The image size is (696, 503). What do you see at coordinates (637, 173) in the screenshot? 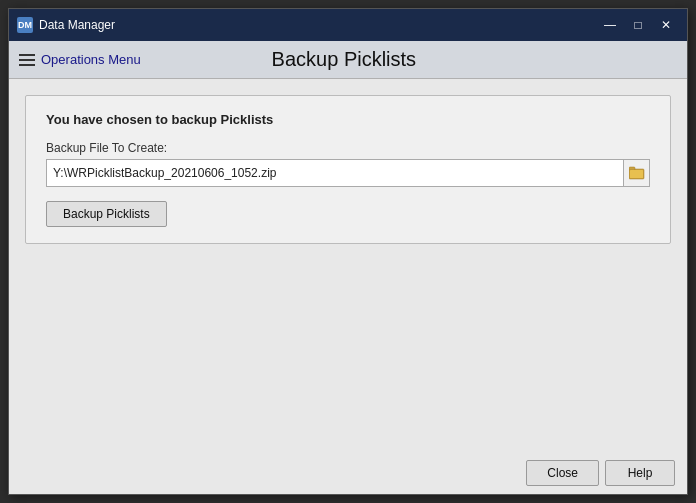
I see `folder-icon` at bounding box center [637, 173].